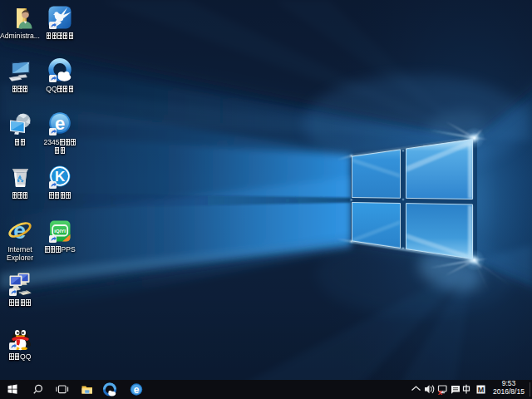 The image size is (532, 399). Describe the element at coordinates (60, 231) in the screenshot. I see `svg-text: iQIYI` at that location.